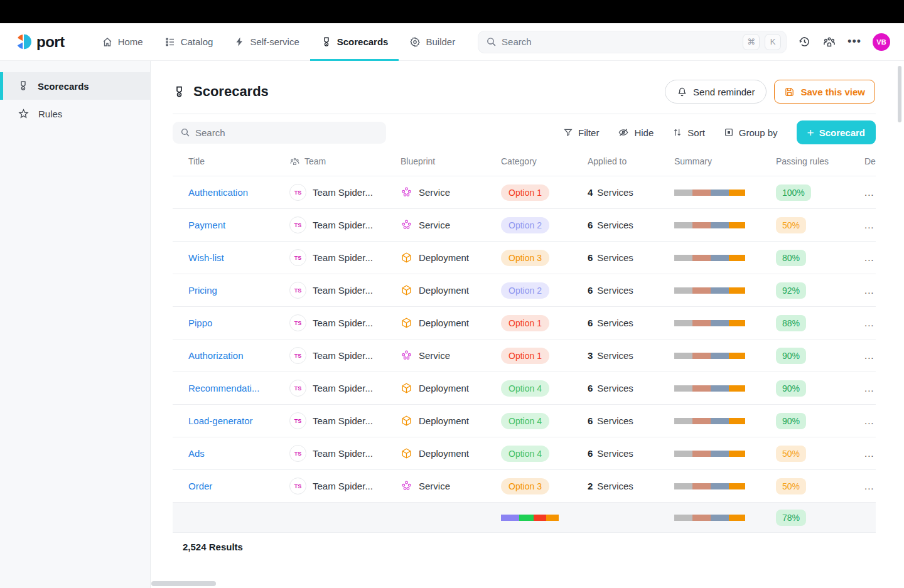  Describe the element at coordinates (432, 41) in the screenshot. I see `nav-item-builder: Builder` at that location.